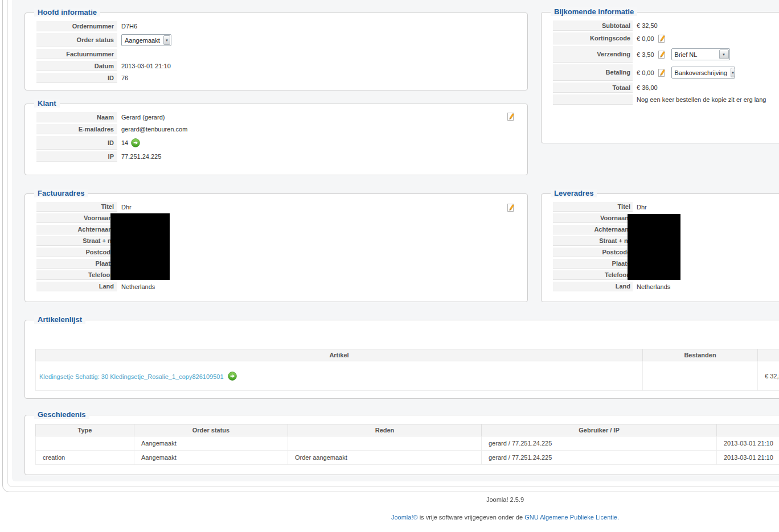  What do you see at coordinates (662, 55) in the screenshot?
I see `edit-verzending-pencil-icon` at bounding box center [662, 55].